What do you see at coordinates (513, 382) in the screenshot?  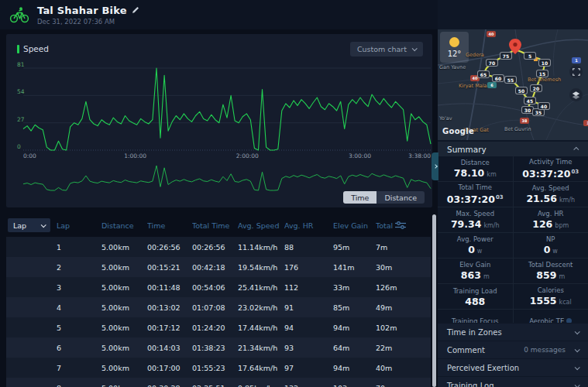 I see `section-training-log: Training Log` at bounding box center [513, 382].